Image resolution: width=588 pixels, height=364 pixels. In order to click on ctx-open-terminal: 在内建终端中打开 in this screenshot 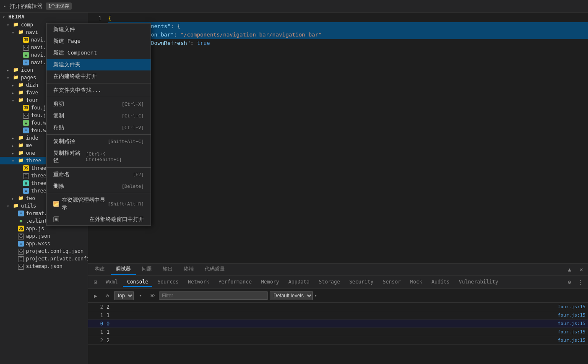, I will do `click(99, 76)`.